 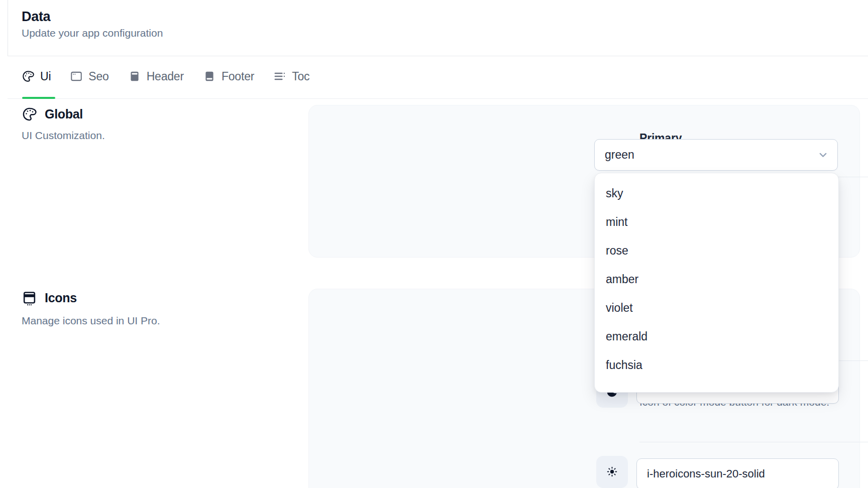 What do you see at coordinates (438, 98) in the screenshot?
I see `tabs-bottom-border` at bounding box center [438, 98].